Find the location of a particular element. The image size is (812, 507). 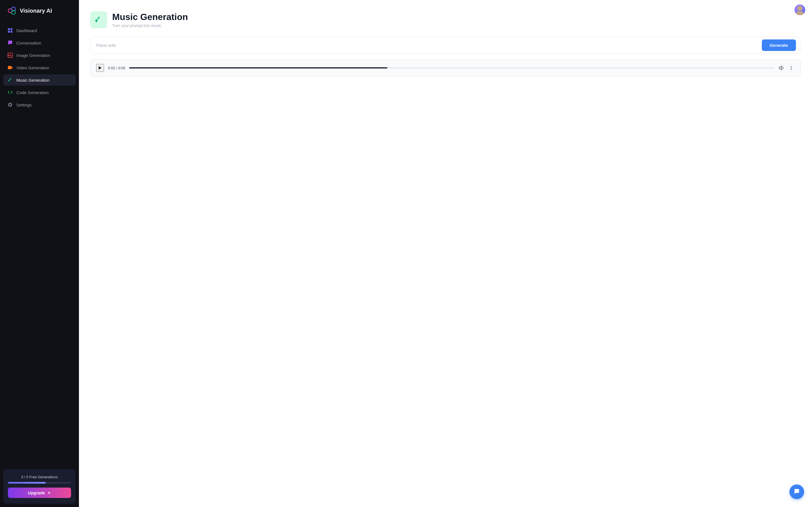

image-icon is located at coordinates (10, 55).